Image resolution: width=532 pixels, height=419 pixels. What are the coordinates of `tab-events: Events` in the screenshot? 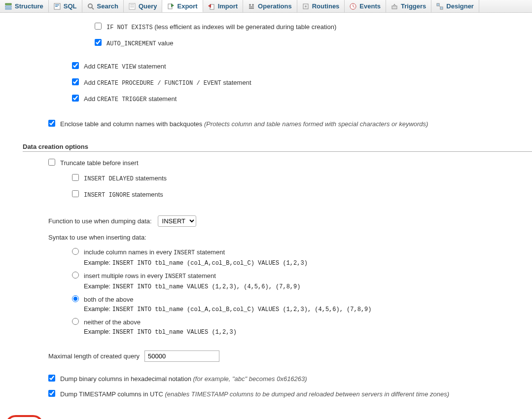 It's located at (365, 6).